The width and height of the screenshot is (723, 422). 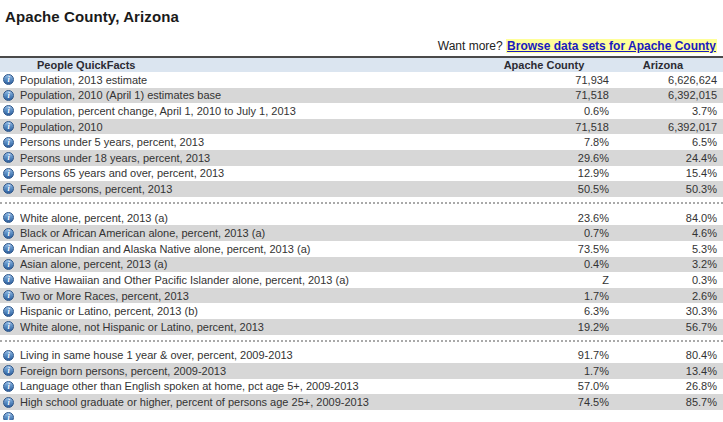 I want to click on row-label: Black or African American alone, percent…, so click(x=250, y=233).